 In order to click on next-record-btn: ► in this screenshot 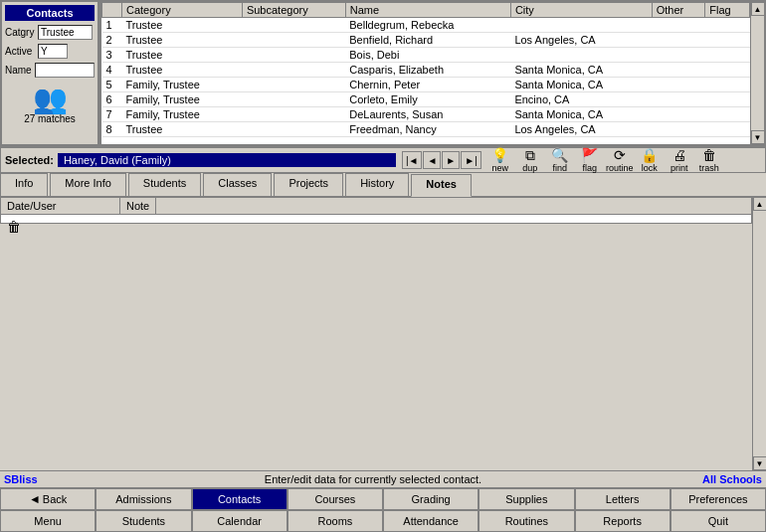, I will do `click(451, 160)`.